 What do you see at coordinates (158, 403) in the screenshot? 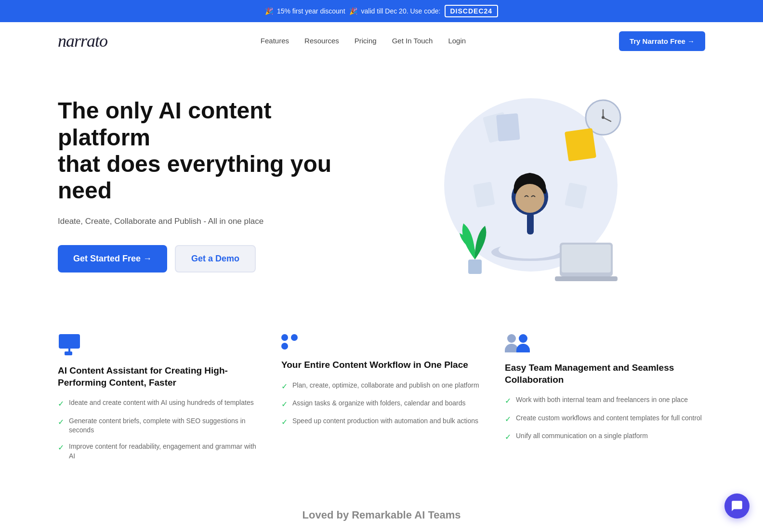
I see `list-item: ✓ Ideate and create content with AI usin…` at bounding box center [158, 403].